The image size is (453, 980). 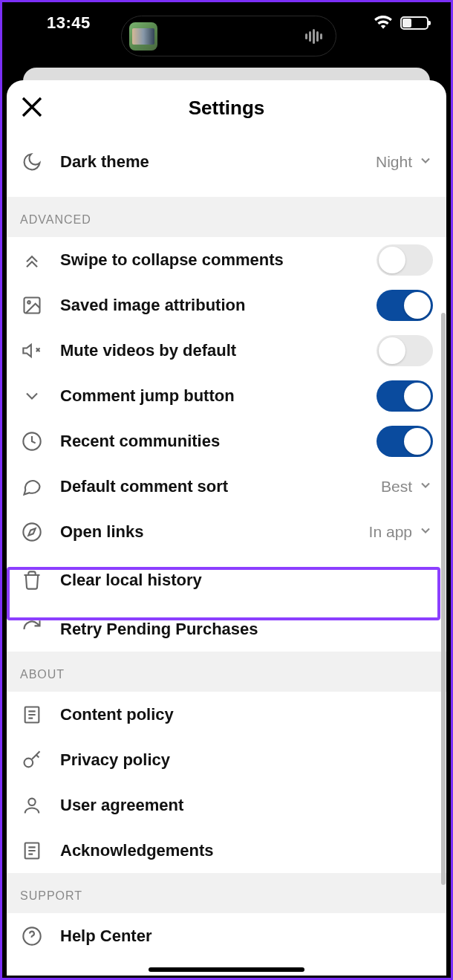 I want to click on page-title: Settings, so click(x=227, y=108).